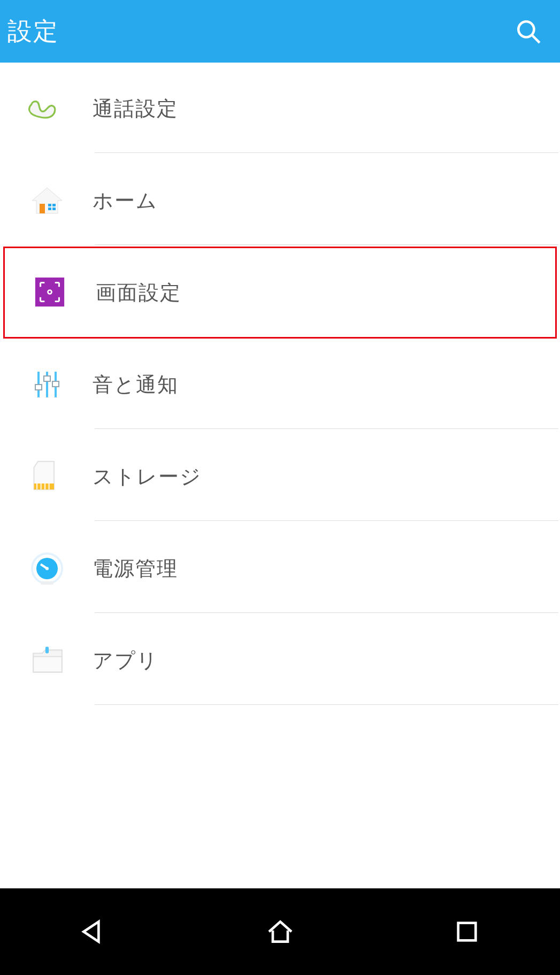 The image size is (560, 975). I want to click on page-title: 設定, so click(33, 32).